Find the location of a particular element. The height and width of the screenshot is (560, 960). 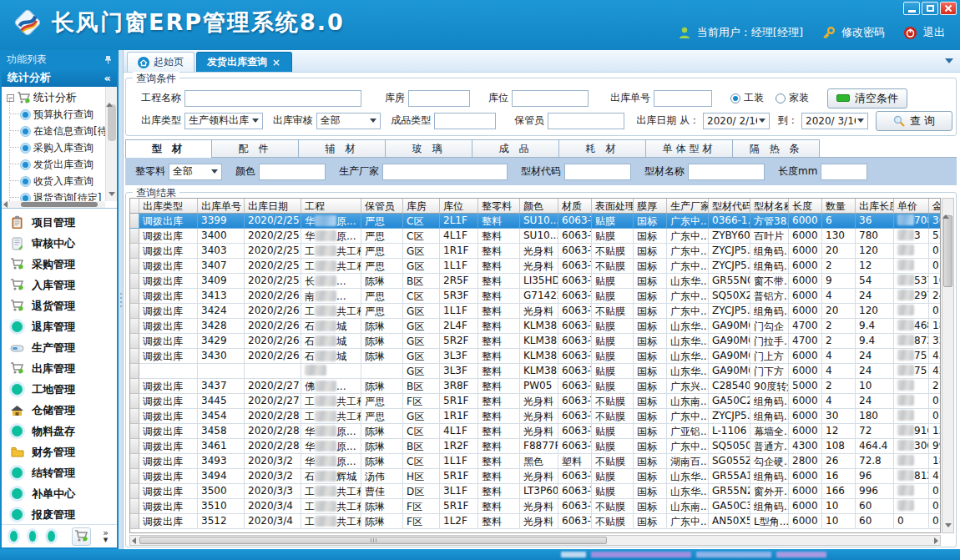

tree-root: − 统计分析 is located at coordinates (61, 98).